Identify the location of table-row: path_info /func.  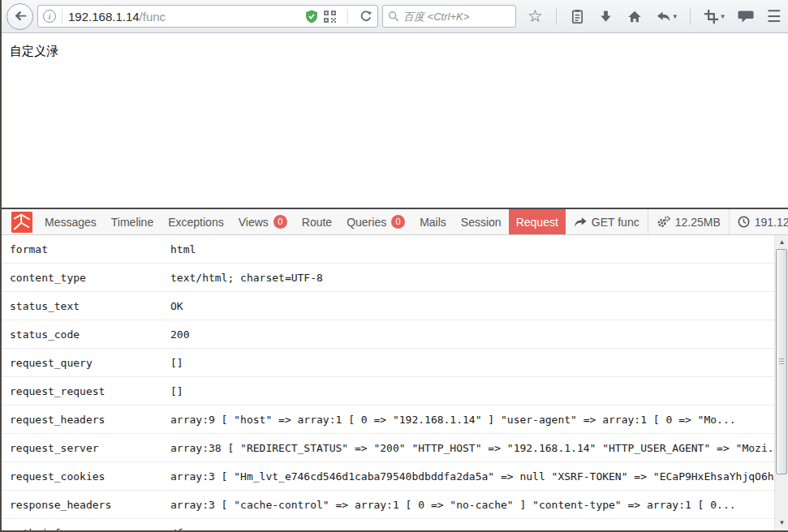
(388, 525).